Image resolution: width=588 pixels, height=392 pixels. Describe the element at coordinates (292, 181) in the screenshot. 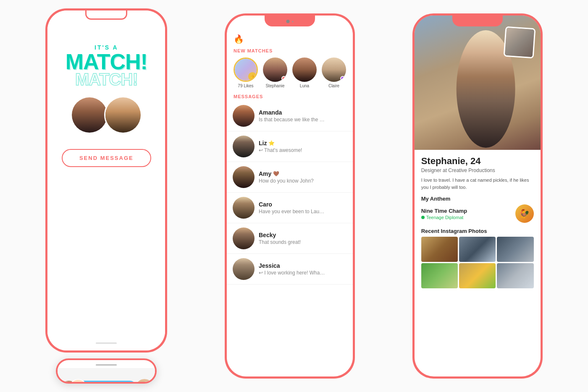

I see `amy-preview: How do you know John?` at that location.